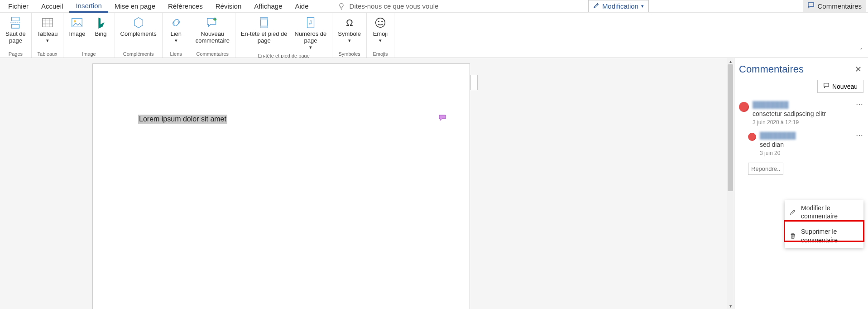  I want to click on comment-reply: ████████ sed dian 3 juin 20 ⋯, so click(806, 144).